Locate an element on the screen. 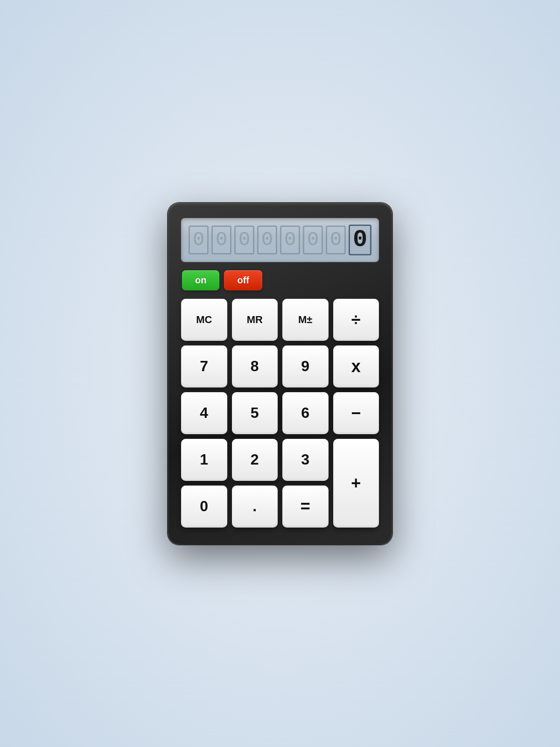 This screenshot has height=747, width=560. button-divide: ÷ is located at coordinates (357, 320).